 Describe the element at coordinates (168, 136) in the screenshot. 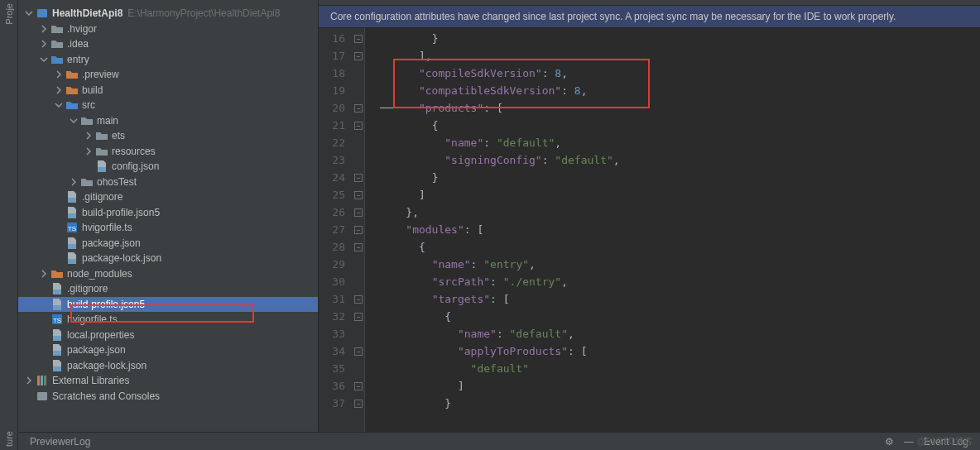

I see `tree-item: ets` at that location.